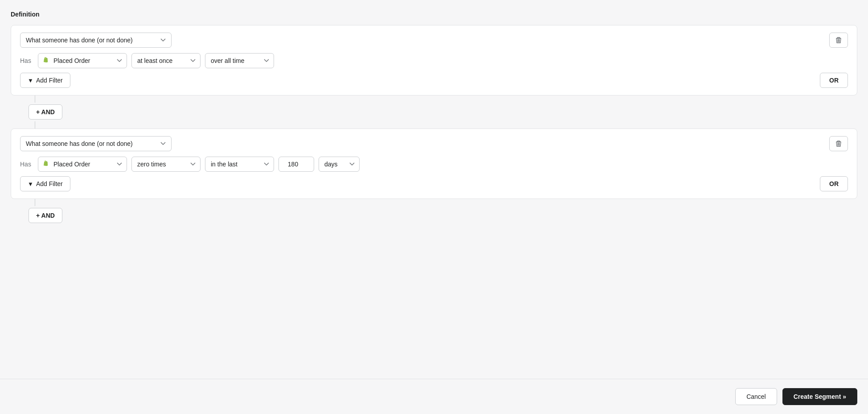  I want to click on condition-1-event-select: Placed Order Viewed Product Added to Car…, so click(82, 61).